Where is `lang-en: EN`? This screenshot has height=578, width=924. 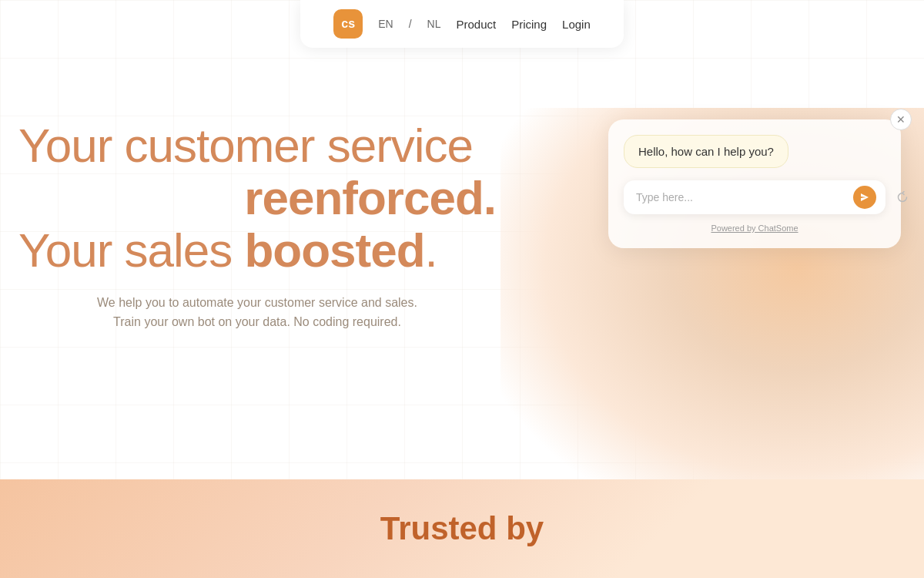 lang-en: EN is located at coordinates (385, 24).